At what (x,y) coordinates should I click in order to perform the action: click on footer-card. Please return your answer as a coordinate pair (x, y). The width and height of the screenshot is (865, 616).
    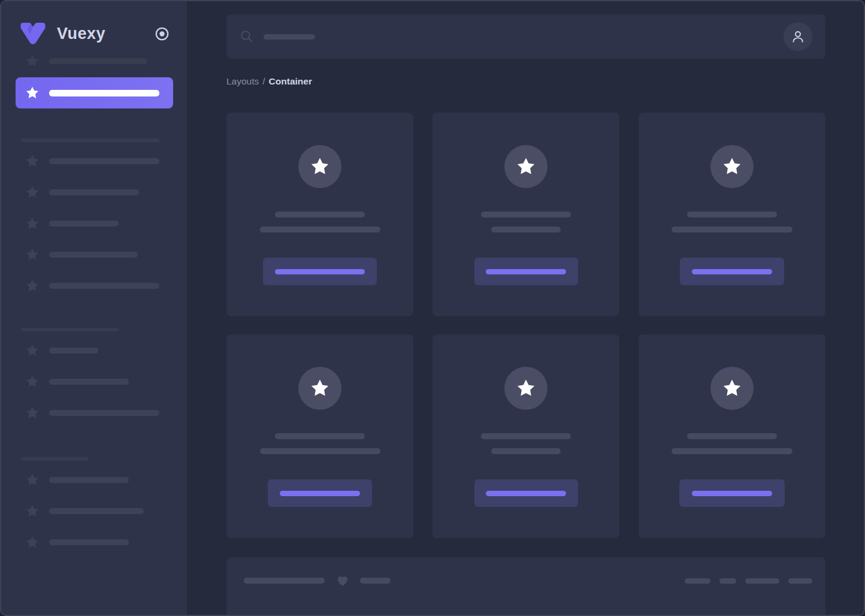
    Looking at the image, I should click on (526, 586).